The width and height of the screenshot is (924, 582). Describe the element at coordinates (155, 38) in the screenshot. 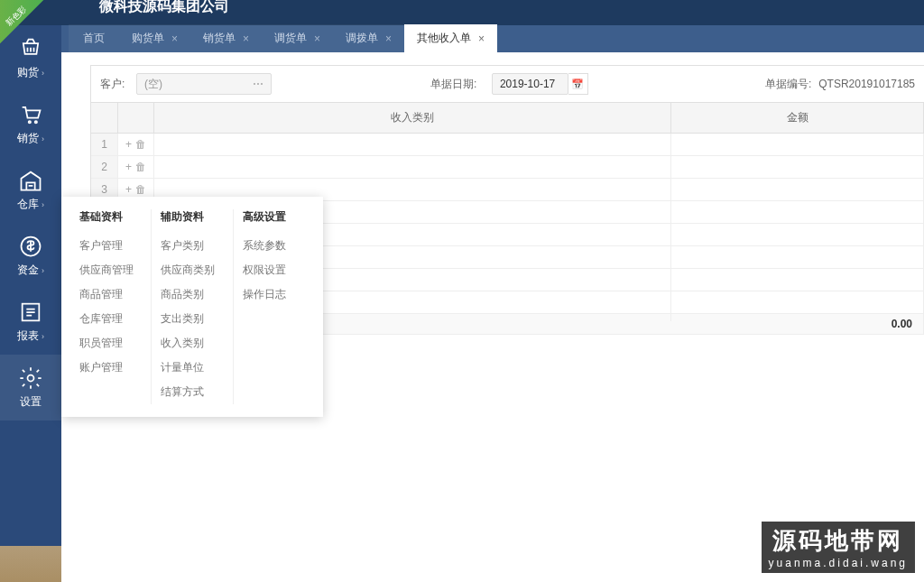

I see `tab-purchase-order: 购货单×` at that location.